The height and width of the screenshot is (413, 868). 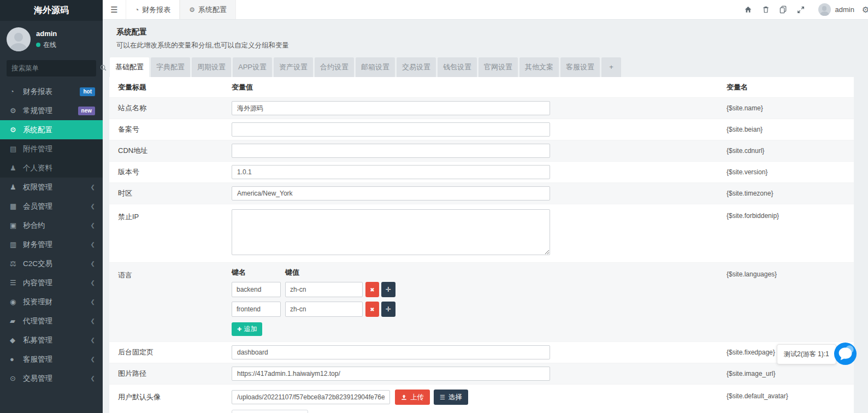 I want to click on tab-website-settings: 官网设置, so click(x=498, y=67).